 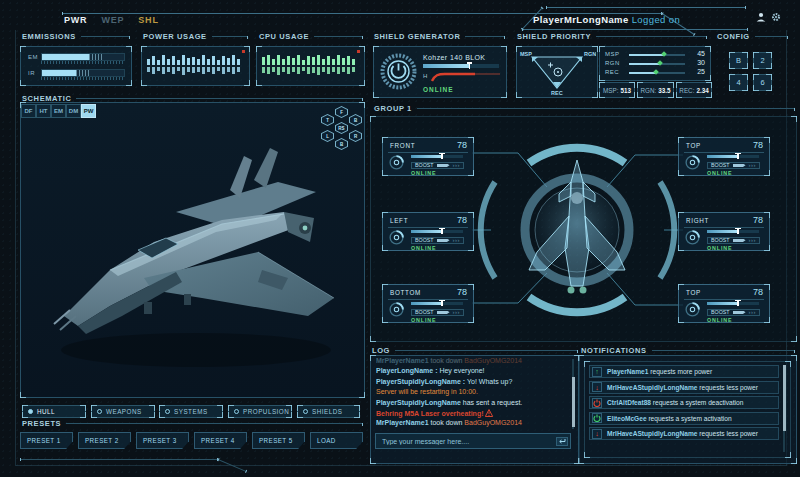 What do you see at coordinates (440, 72) in the screenshot?
I see `shield-generator-panel: Kohzer 140 BLOK H ONLINE` at bounding box center [440, 72].